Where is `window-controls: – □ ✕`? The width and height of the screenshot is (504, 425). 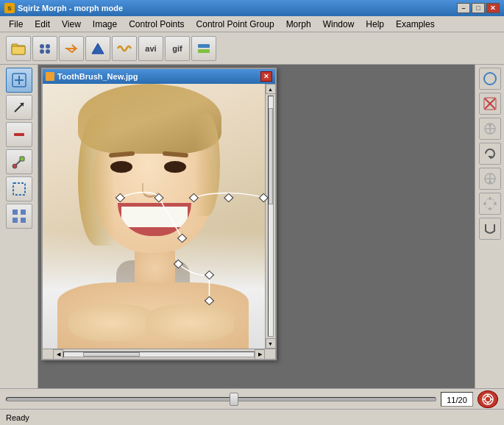
window-controls: – □ ✕ is located at coordinates (478, 8).